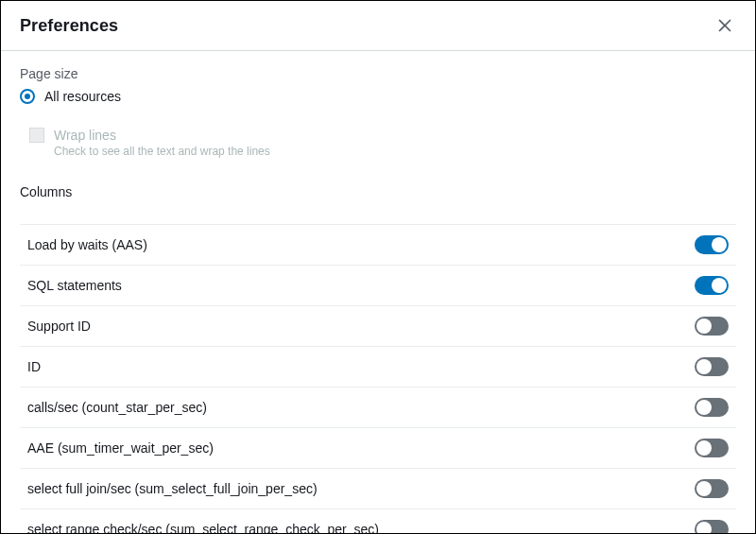 This screenshot has width=756, height=534. Describe the element at coordinates (378, 96) in the screenshot. I see `page-size-radio-all: All resources` at that location.